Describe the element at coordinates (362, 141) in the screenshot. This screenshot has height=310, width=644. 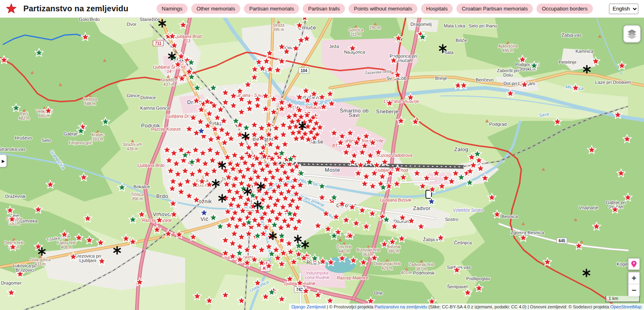
I see `map-label: Ljubljana - Nove Jarše` at that location.